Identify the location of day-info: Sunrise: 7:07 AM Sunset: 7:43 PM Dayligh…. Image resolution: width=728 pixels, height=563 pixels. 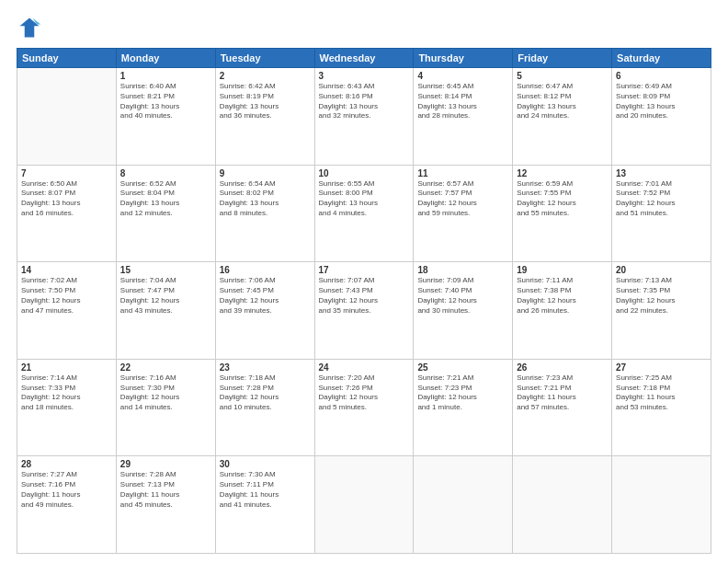
(364, 296).